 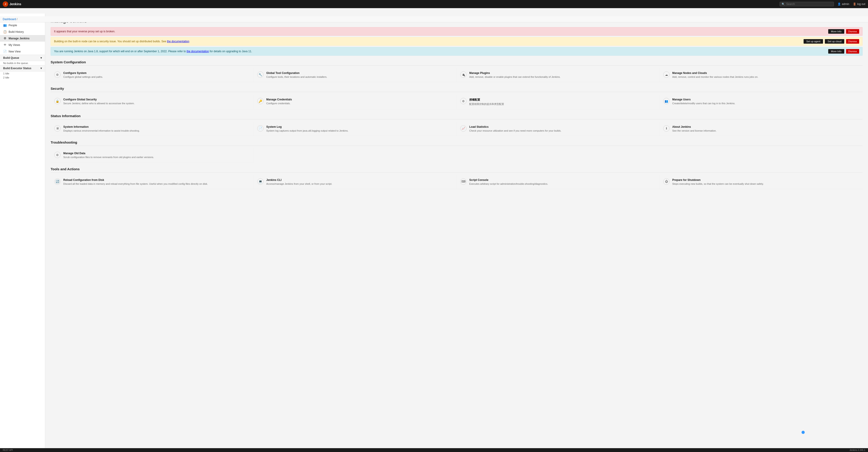 I want to click on feature-system-log: 📄 System Log System log captures output …, so click(x=355, y=129).